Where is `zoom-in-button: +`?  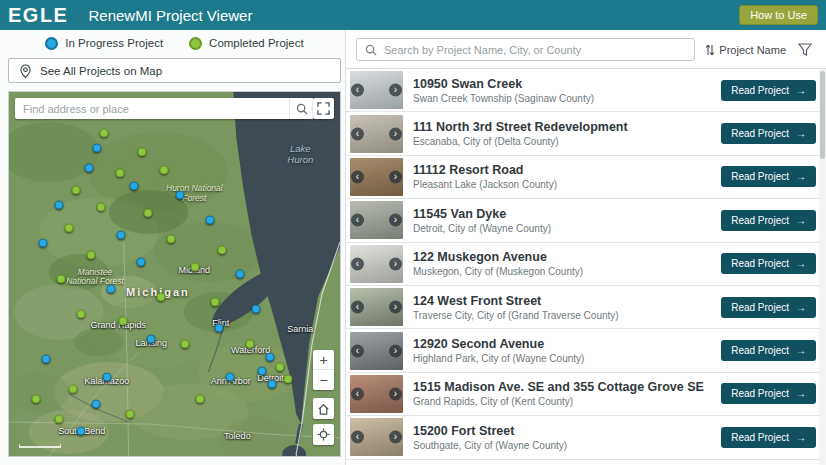 zoom-in-button: + is located at coordinates (324, 360).